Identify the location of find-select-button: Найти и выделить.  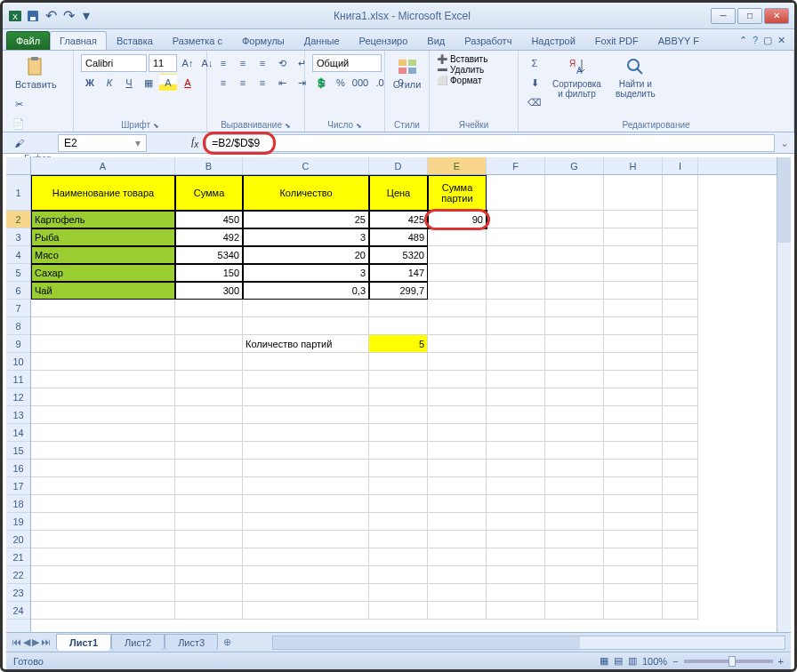
(635, 77).